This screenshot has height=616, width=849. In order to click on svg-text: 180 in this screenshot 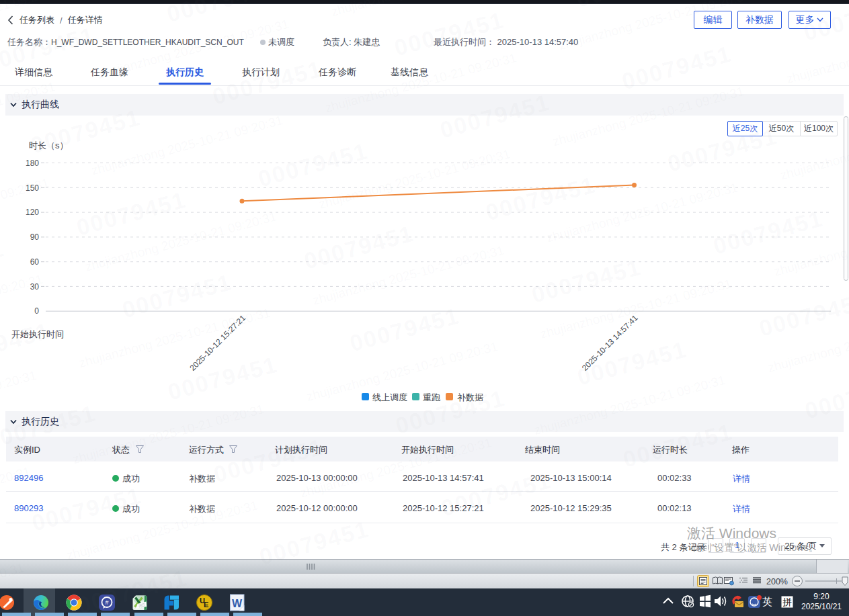, I will do `click(32, 163)`.